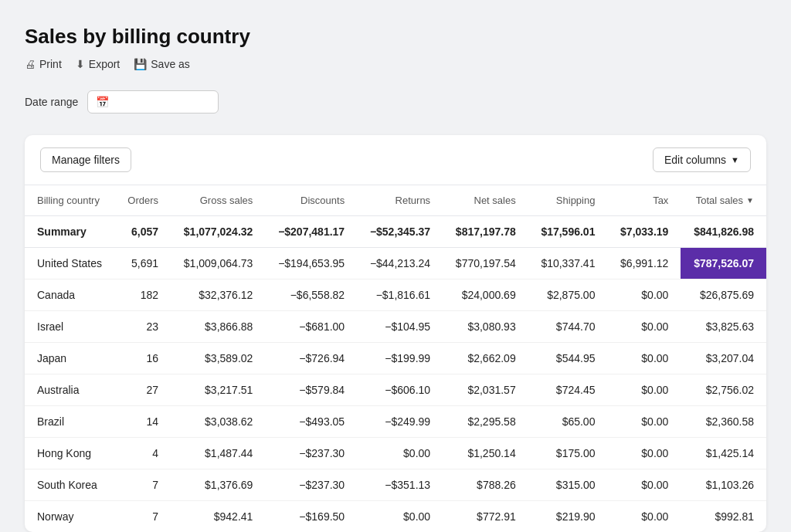 Image resolution: width=791 pixels, height=532 pixels. Describe the element at coordinates (485, 517) in the screenshot. I see `row-8-net-sales: $772.91` at that location.